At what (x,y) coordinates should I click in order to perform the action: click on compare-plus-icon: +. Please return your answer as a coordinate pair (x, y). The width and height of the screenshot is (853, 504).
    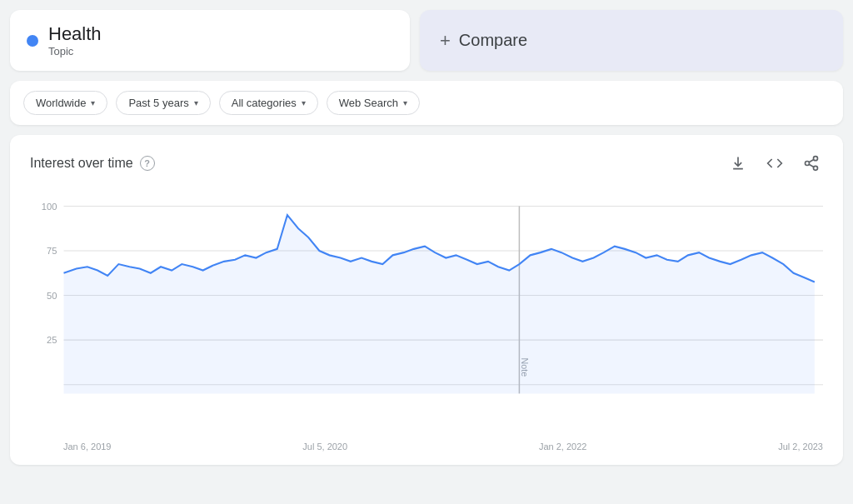
    Looking at the image, I should click on (445, 41).